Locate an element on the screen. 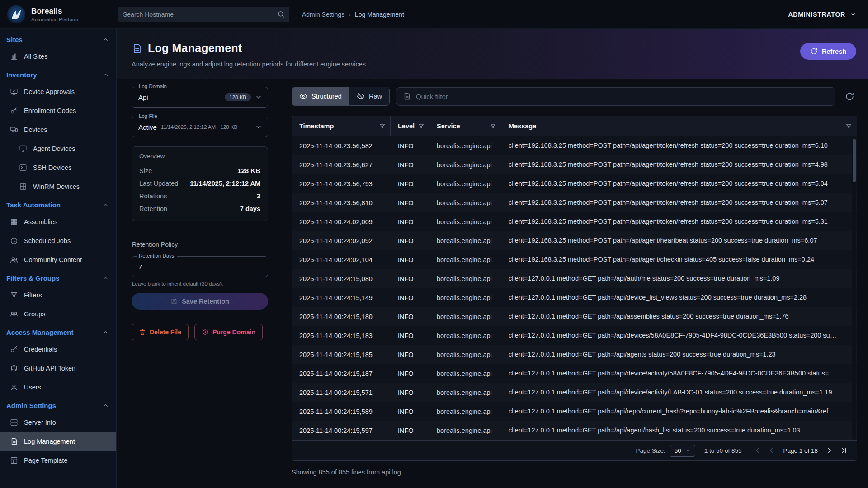 The width and height of the screenshot is (868, 488). scrollbar-thumb is located at coordinates (854, 160).